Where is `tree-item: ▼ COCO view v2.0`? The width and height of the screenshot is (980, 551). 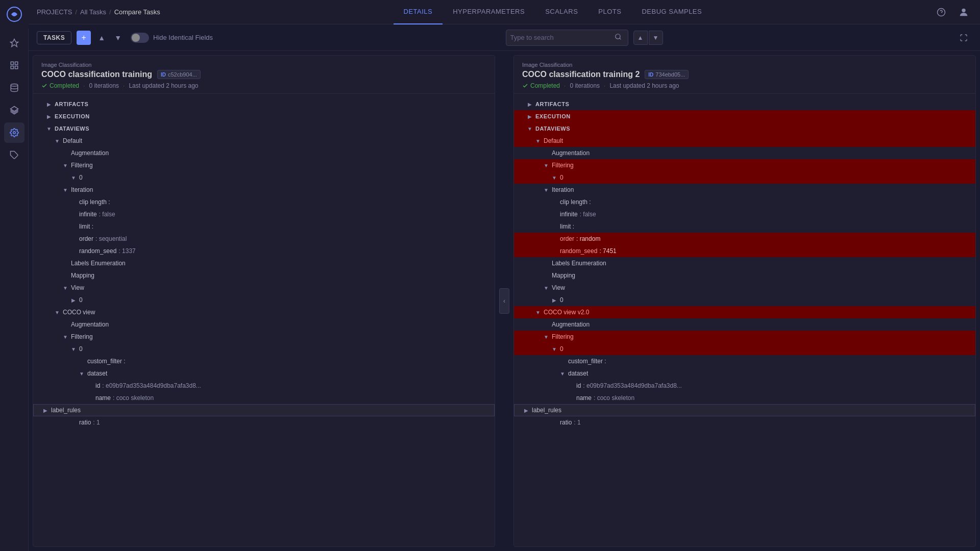
tree-item: ▼ COCO view v2.0 is located at coordinates (745, 312).